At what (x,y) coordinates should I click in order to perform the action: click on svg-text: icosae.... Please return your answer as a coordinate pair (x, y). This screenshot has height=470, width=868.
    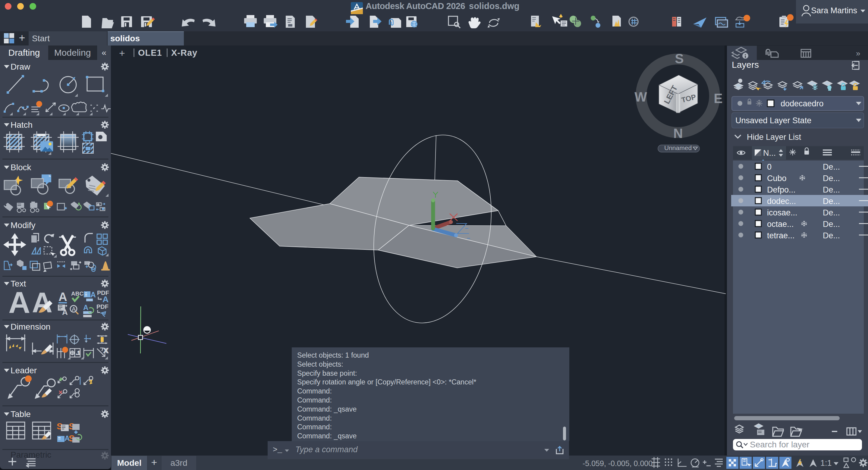
    Looking at the image, I should click on (782, 213).